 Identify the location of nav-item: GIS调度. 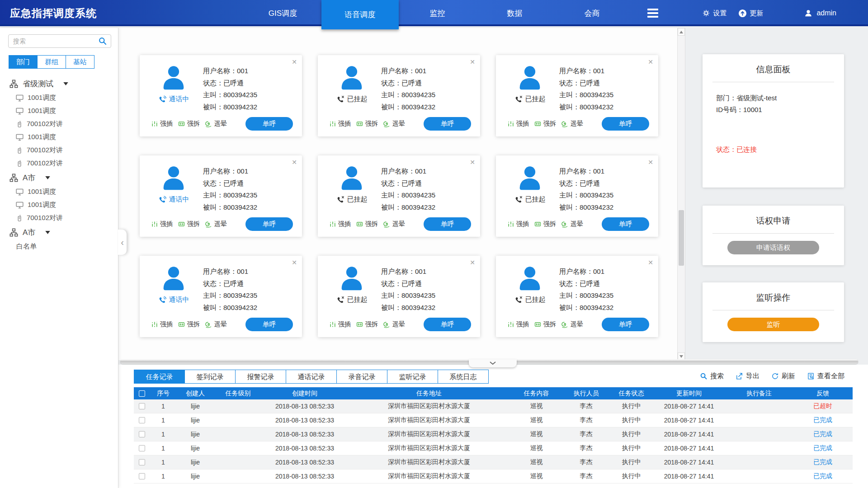
(283, 13).